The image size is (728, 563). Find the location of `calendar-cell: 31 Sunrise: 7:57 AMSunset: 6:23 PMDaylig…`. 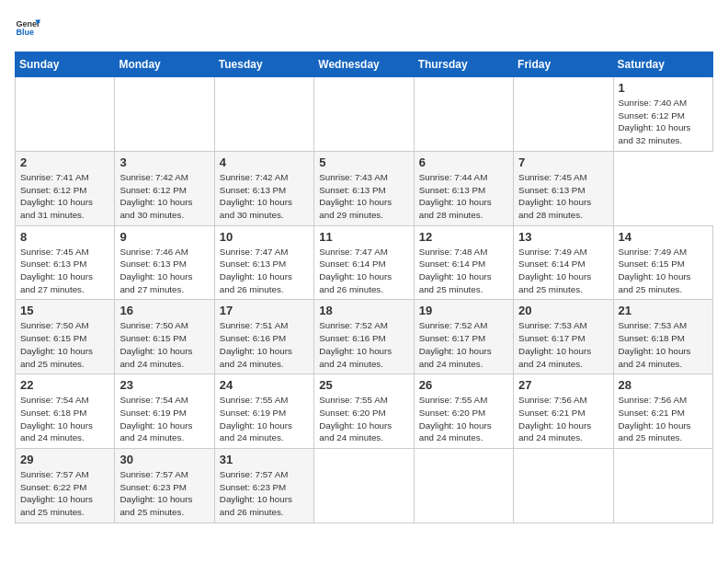

calendar-cell: 31 Sunrise: 7:57 AMSunset: 6:23 PMDaylig… is located at coordinates (264, 486).